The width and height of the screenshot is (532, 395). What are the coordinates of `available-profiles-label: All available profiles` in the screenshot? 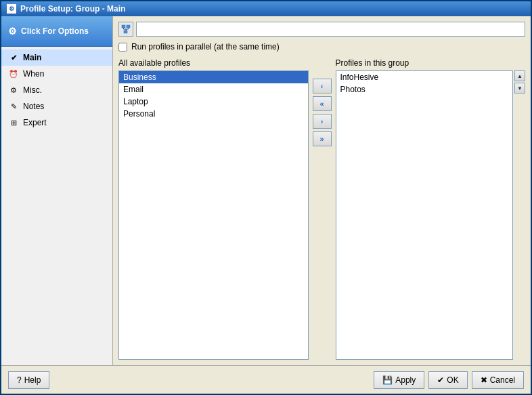 It's located at (214, 63).